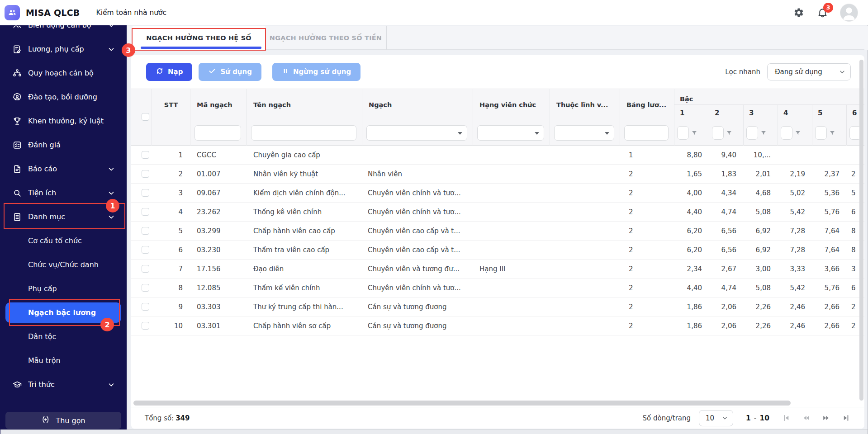 The width and height of the screenshot is (868, 434). Describe the element at coordinates (846, 418) in the screenshot. I see `last-page-button` at that location.